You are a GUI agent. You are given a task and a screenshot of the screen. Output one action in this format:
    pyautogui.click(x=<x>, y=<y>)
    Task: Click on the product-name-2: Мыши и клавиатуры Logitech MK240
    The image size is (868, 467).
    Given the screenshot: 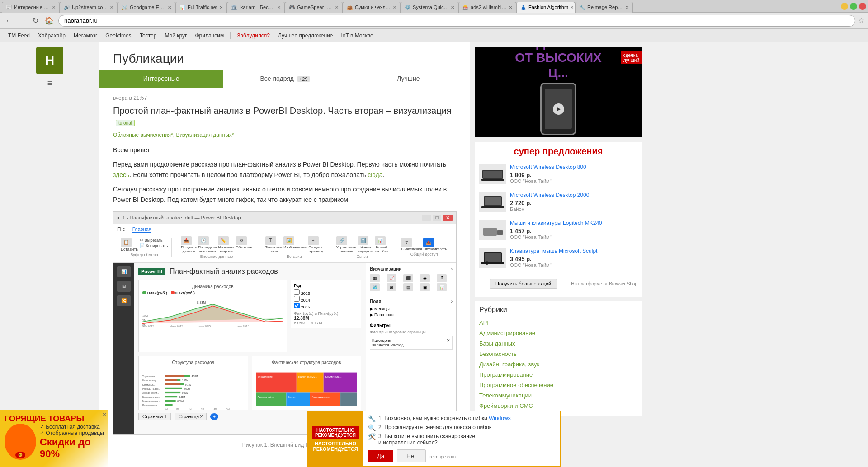 What is the action you would take?
    pyautogui.click(x=574, y=223)
    